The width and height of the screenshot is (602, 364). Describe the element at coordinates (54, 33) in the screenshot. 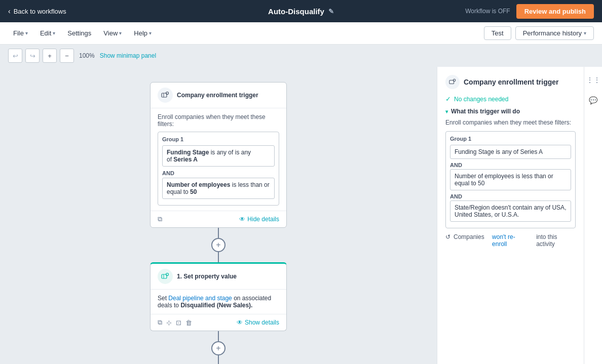

I see `edit-chevron-icon: ▾` at that location.